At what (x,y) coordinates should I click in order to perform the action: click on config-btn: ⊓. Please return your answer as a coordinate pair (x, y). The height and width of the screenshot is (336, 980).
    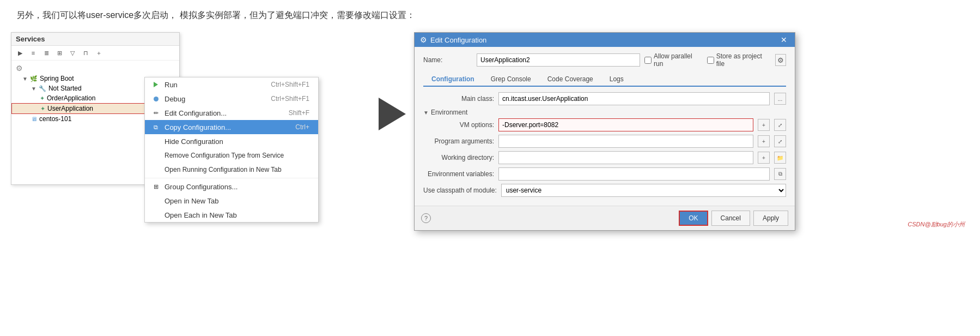
    Looking at the image, I should click on (86, 53).